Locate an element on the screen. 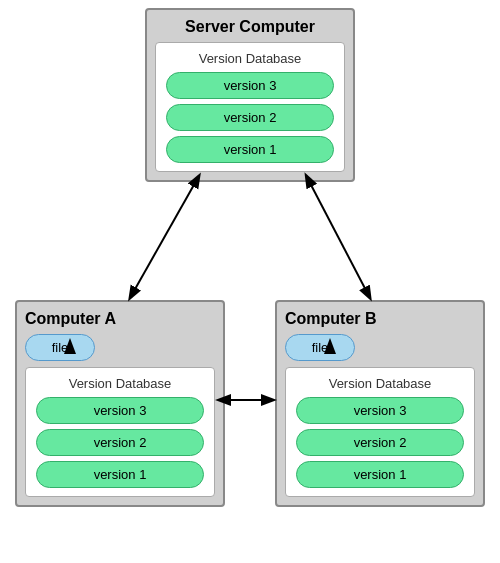 Image resolution: width=500 pixels, height=563 pixels. comp-b-version-3: version 3 is located at coordinates (380, 410).